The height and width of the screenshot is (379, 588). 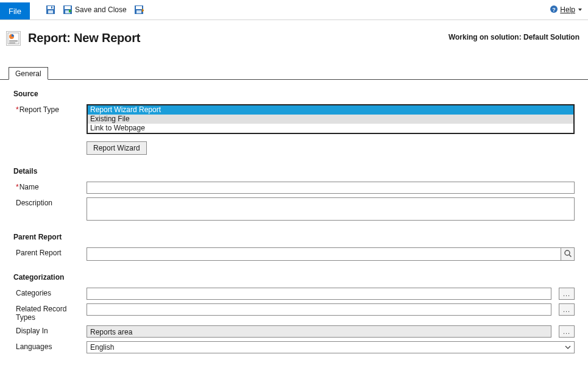 I want to click on section-details-heading: Details, so click(x=294, y=171).